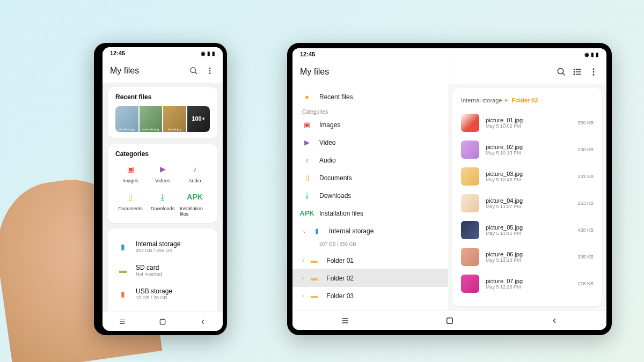 The image size is (644, 362). I want to click on file-item: picture_04.jpgMay 5 11:37 PM263 KB, so click(527, 203).